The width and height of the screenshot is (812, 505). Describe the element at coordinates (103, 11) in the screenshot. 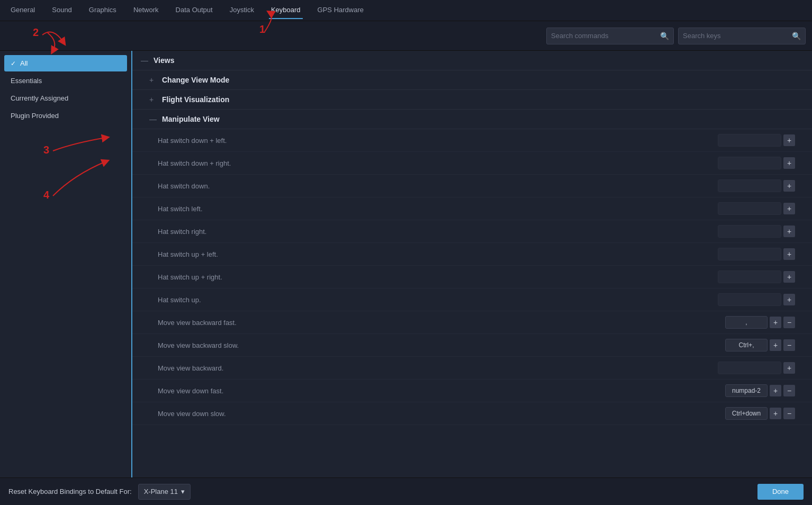

I see `nav-tab-graphics: Graphics` at that location.